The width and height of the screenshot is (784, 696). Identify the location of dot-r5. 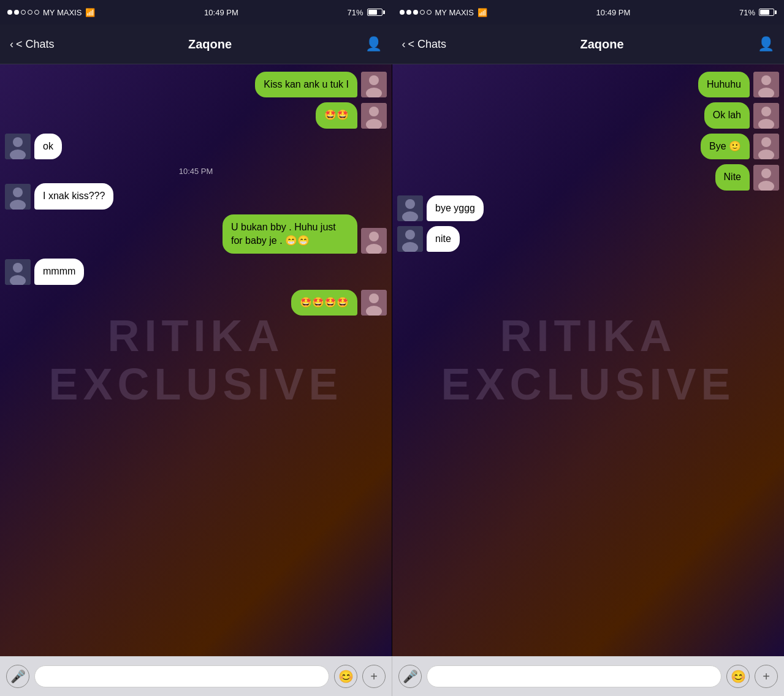
(429, 12).